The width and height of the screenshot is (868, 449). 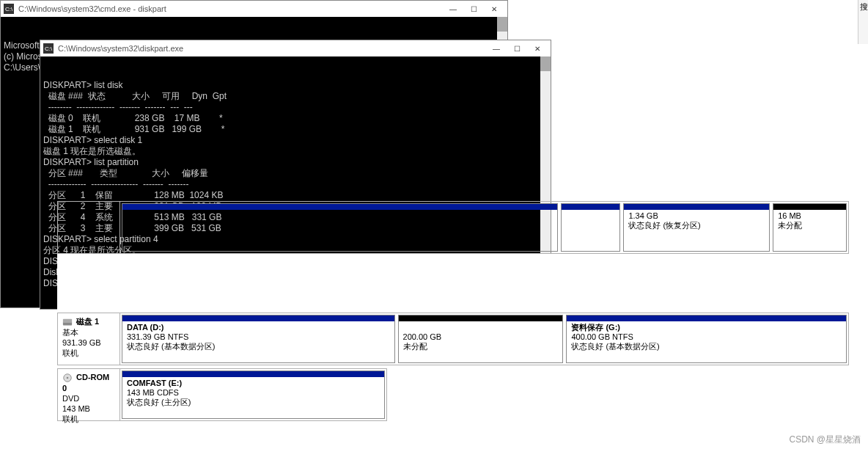 What do you see at coordinates (696, 216) in the screenshot?
I see `partition-size: 1.34 GB` at bounding box center [696, 216].